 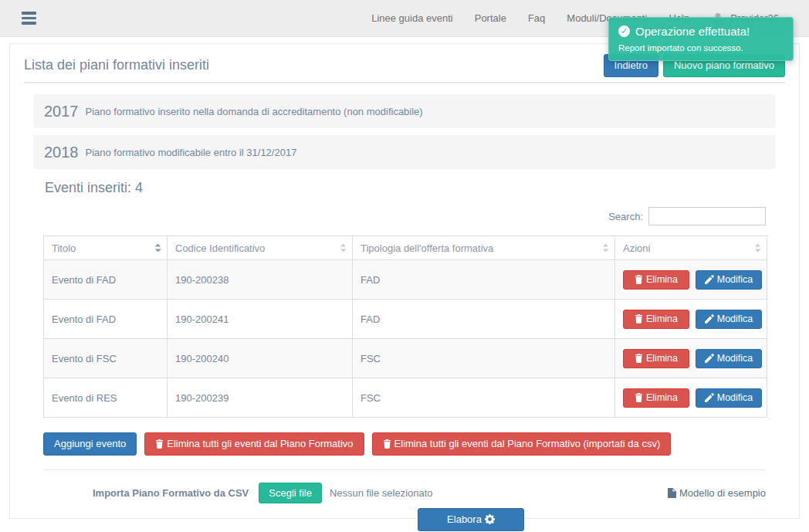 I want to click on table-header-row: Titolo Codice Identificativo Tipologia d…, so click(x=406, y=249).